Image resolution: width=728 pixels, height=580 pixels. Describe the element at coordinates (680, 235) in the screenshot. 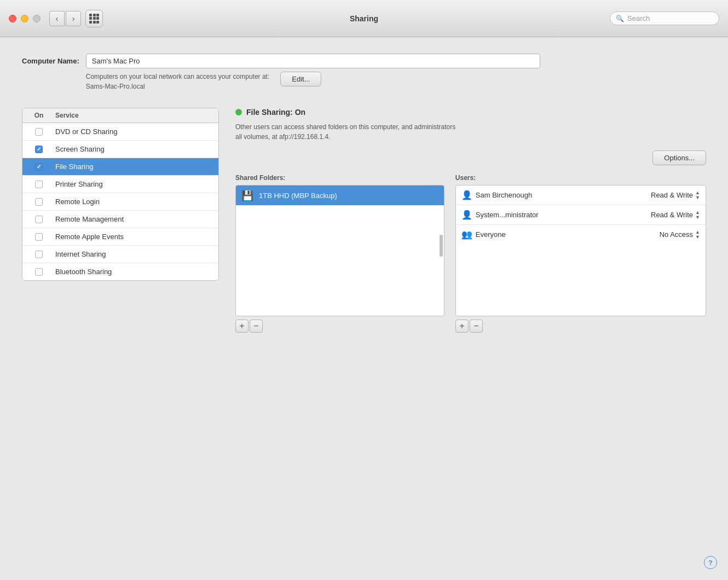

I see `permission-everyone: No Access ▲ ▼` at that location.